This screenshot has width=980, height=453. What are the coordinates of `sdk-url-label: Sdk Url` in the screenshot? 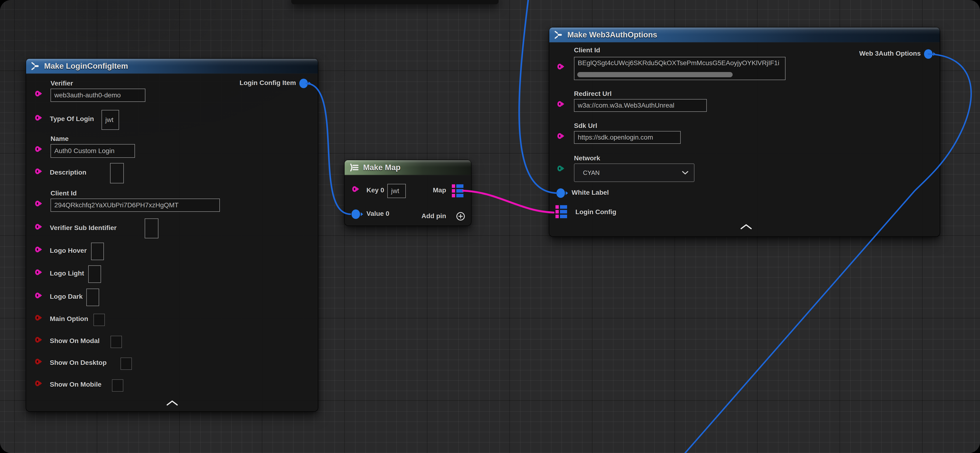 It's located at (586, 126).